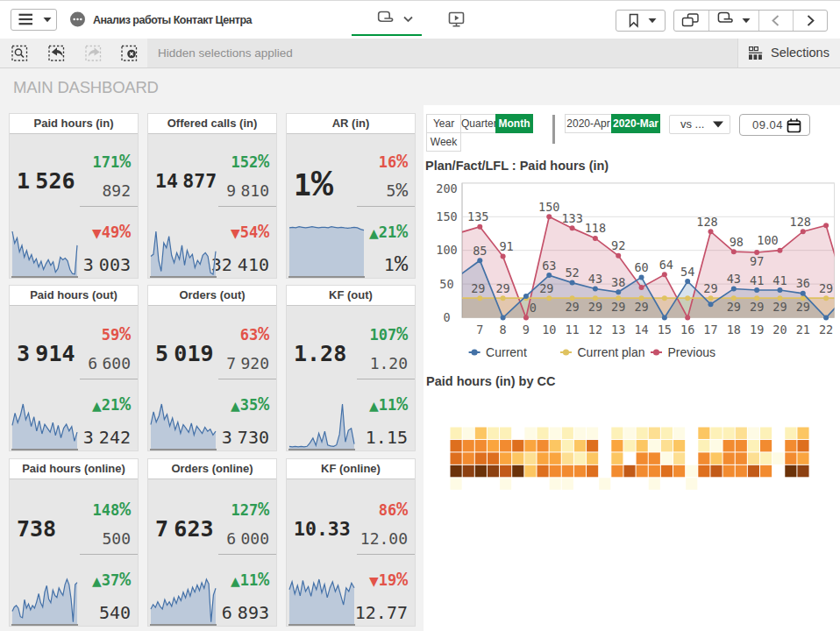 The width and height of the screenshot is (840, 631). What do you see at coordinates (700, 124) in the screenshot?
I see `vs-dropdown: vs ...` at bounding box center [700, 124].